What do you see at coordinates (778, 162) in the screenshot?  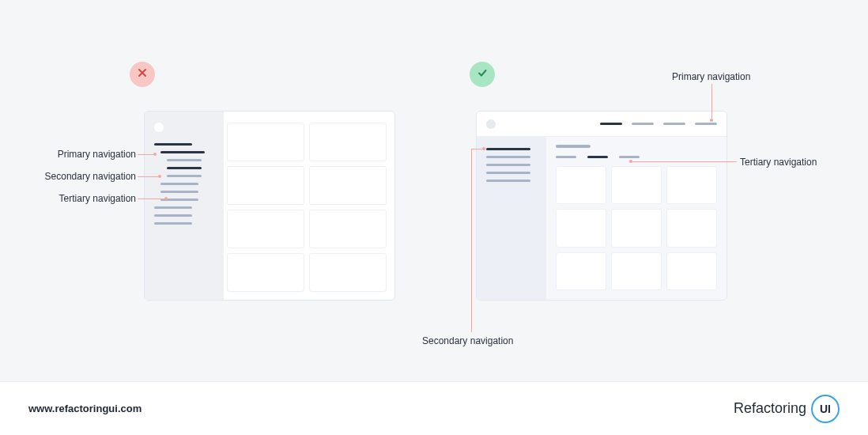 I see `label-tertiary-right: Tertiary navigation` at bounding box center [778, 162].